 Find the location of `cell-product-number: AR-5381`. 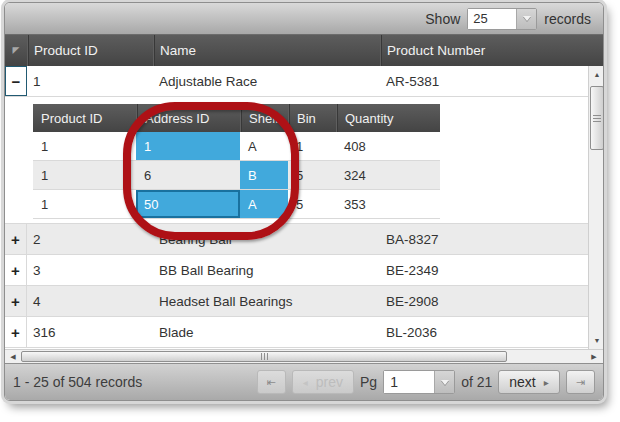

cell-product-number: AR-5381 is located at coordinates (484, 81).